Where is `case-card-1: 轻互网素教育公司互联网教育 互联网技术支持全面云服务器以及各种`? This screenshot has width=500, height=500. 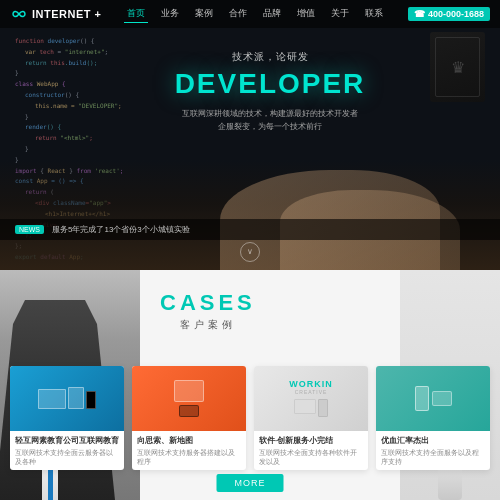
case-card-1: 轻互网素教育公司互联网教育 互联网技术支持全面云服务器以及各种 is located at coordinates (67, 418).